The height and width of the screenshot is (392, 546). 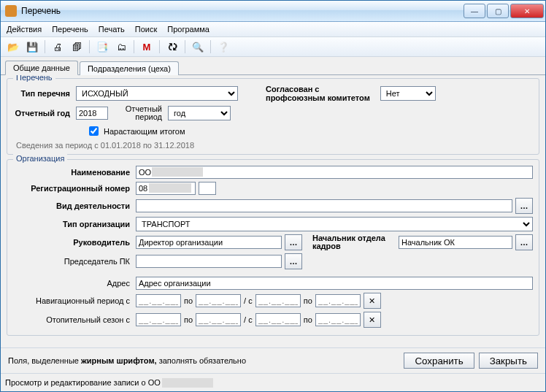 I want to click on pk-label: Председатель ПК, so click(x=73, y=261).